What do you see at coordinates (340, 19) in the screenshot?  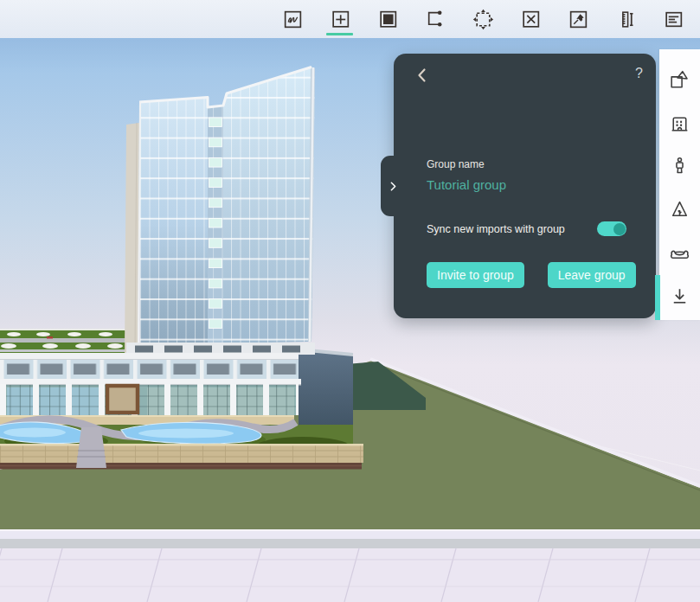 I see `tool-add-volume` at bounding box center [340, 19].